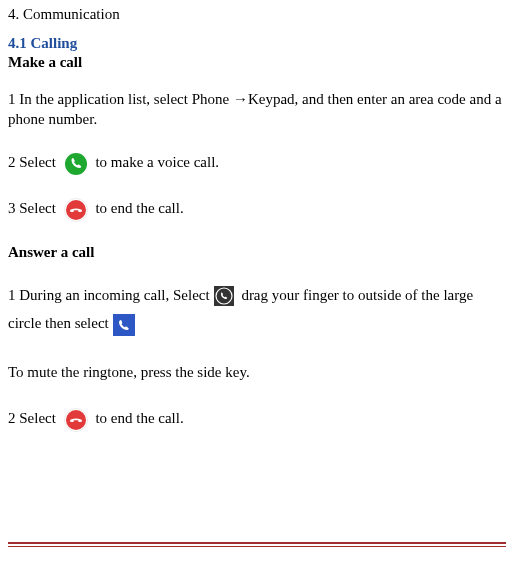 This screenshot has height=561, width=514. What do you see at coordinates (257, 310) in the screenshot?
I see `answer-step-1: 1 During an incoming call, Select drag y…` at bounding box center [257, 310].